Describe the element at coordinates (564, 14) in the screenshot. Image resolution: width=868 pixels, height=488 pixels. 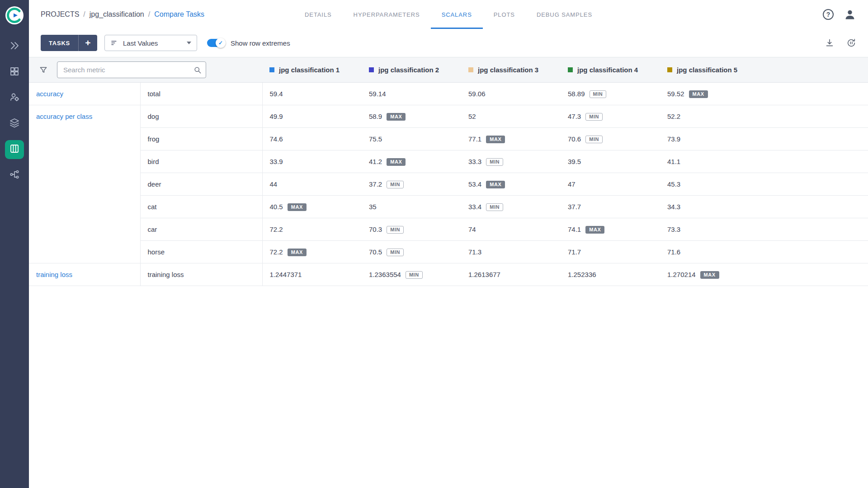
I see `tab-debug-samples: DEBUG SAMPLES` at that location.